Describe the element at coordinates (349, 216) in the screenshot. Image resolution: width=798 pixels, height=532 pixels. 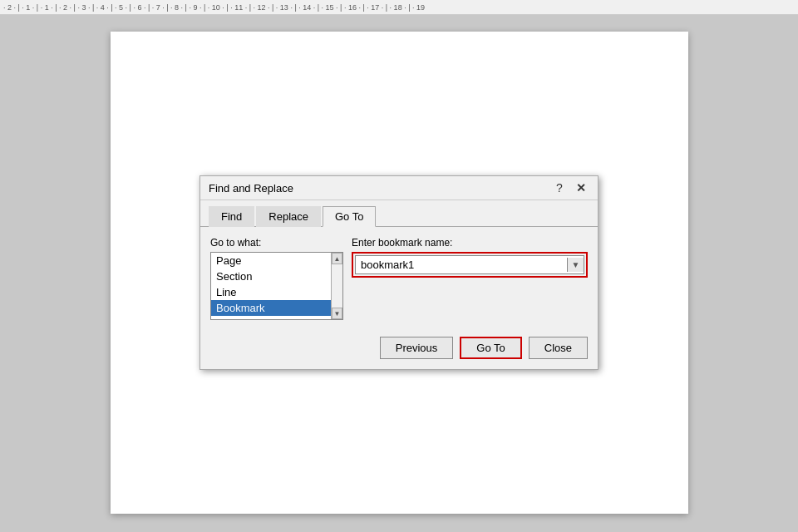
I see `tab-goto: Go To` at that location.